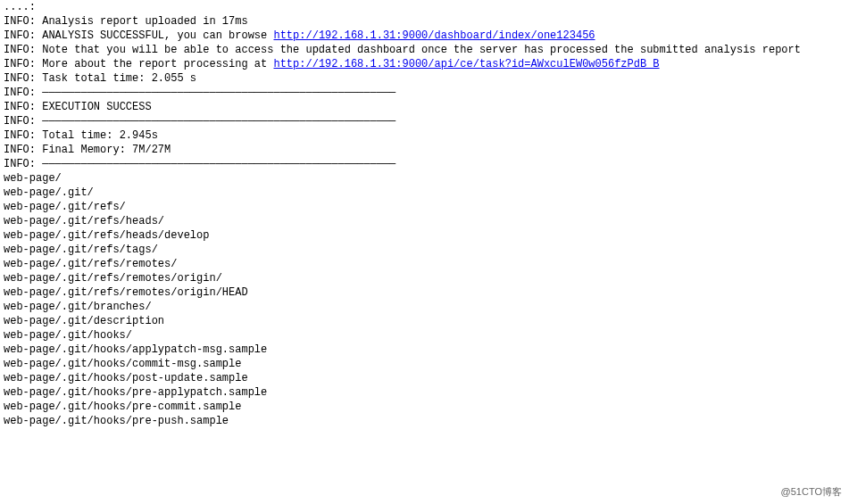 This screenshot has width=849, height=504. I want to click on log-line: INFO: Task total time: 2.055 s, so click(425, 78).